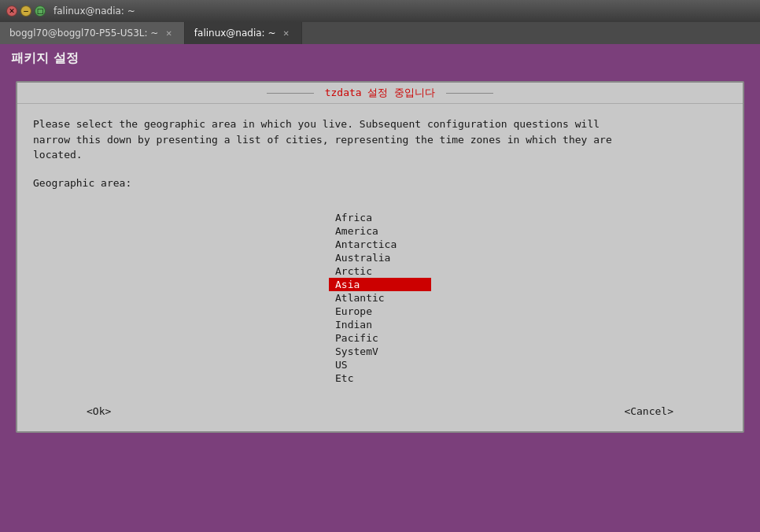 The height and width of the screenshot is (532, 760). What do you see at coordinates (380, 312) in the screenshot?
I see `list-item: Europe` at bounding box center [380, 312].